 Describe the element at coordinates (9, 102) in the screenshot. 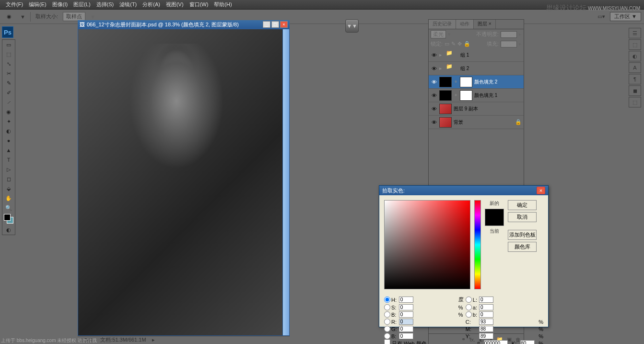

I see `tool-6: ⟋` at that location.